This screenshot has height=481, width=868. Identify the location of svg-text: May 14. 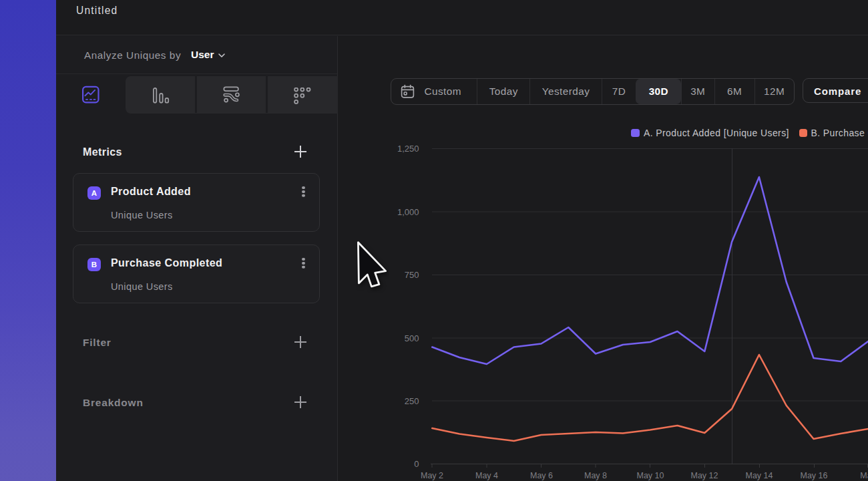
(760, 476).